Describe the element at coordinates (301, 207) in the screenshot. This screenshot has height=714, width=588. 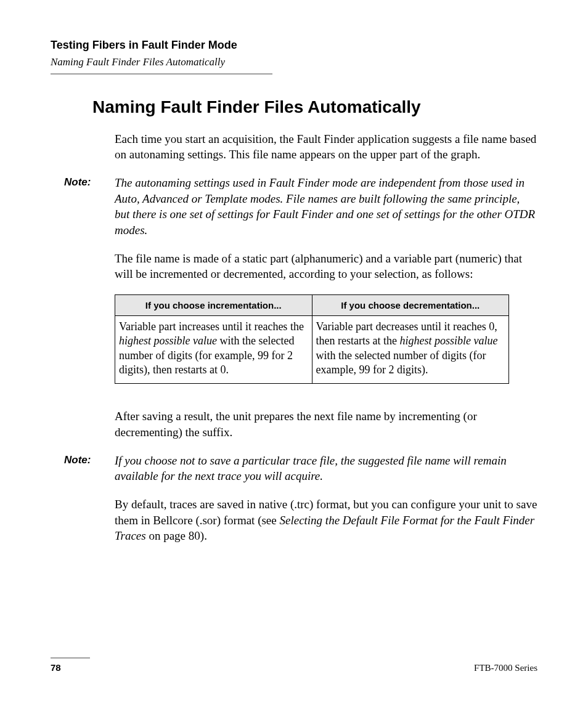
I see `note-block-1: Note: The autonaming settings used in Fa…` at that location.